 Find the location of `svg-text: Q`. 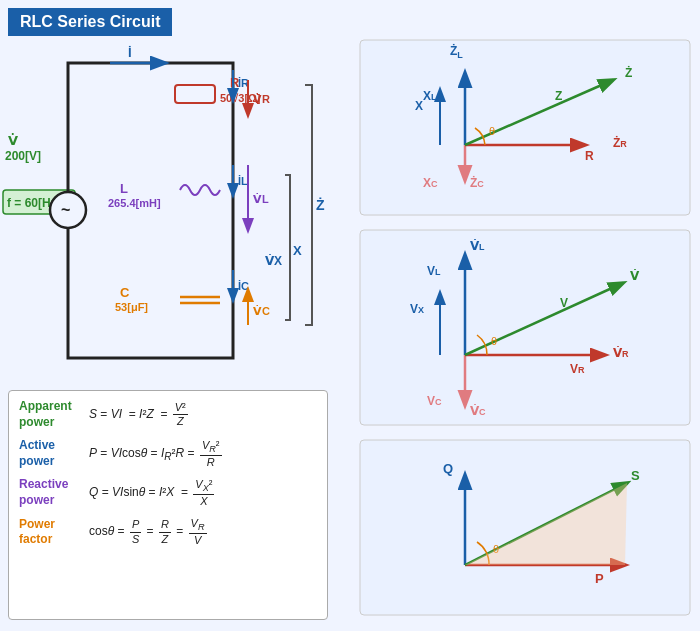

svg-text: Q is located at coordinates (448, 468).